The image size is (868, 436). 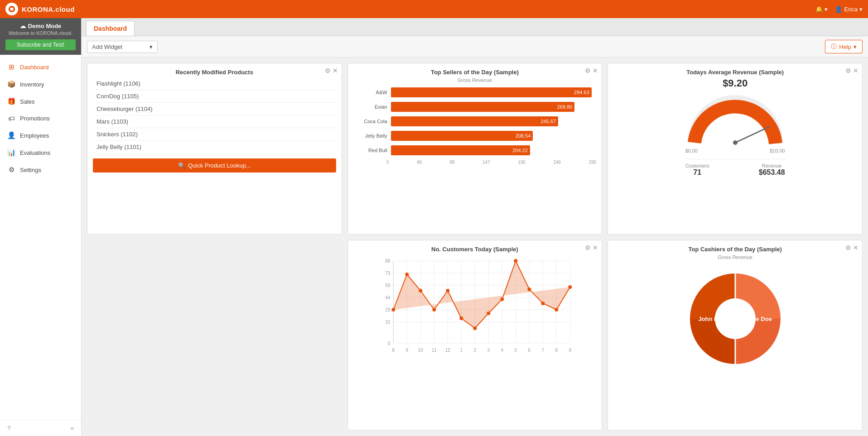 I want to click on sidebar-label-employees: Employees, so click(x=34, y=136).